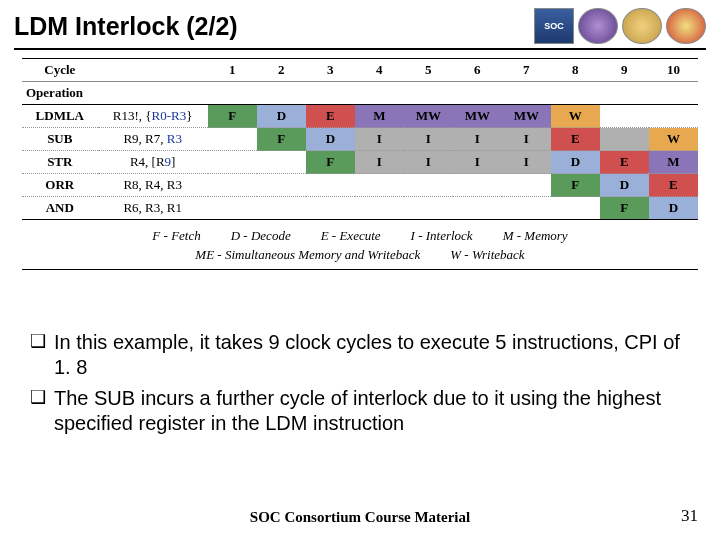 The image size is (720, 540). What do you see at coordinates (153, 162) in the screenshot?
I see `operands: R4, [R9]` at bounding box center [153, 162].